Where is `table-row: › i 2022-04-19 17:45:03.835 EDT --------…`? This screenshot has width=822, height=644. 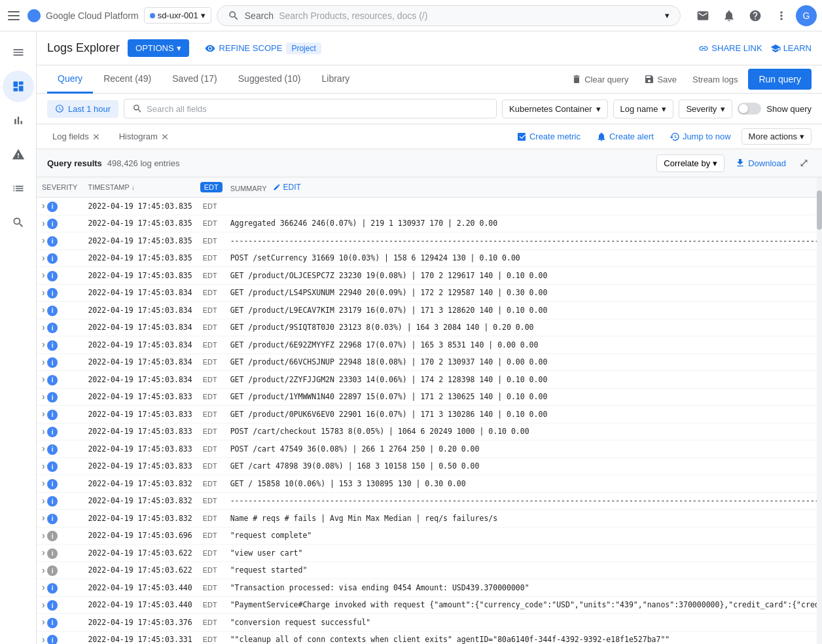
table-row: › i 2022-04-19 17:45:03.835 EDT --------… is located at coordinates (429, 241).